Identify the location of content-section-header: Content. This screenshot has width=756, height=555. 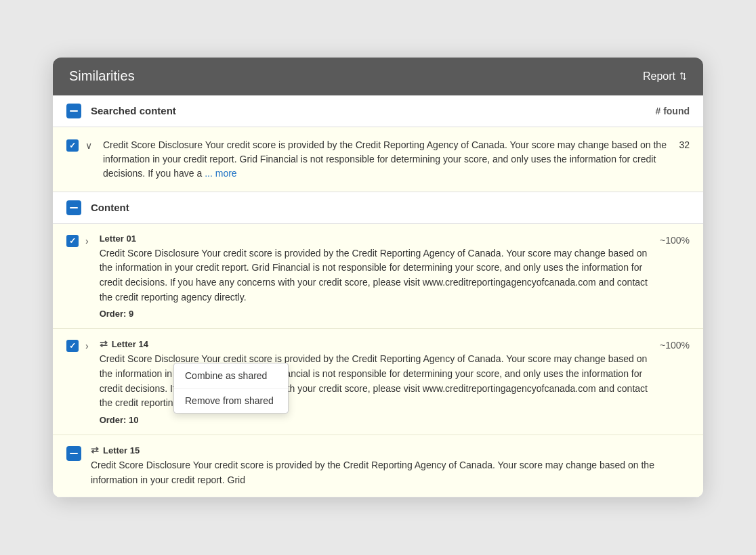
(378, 208).